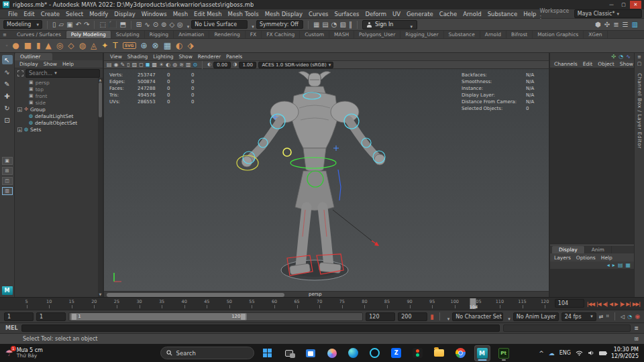  Describe the element at coordinates (420, 14) in the screenshot. I see `menu-item: Generate` at that location.